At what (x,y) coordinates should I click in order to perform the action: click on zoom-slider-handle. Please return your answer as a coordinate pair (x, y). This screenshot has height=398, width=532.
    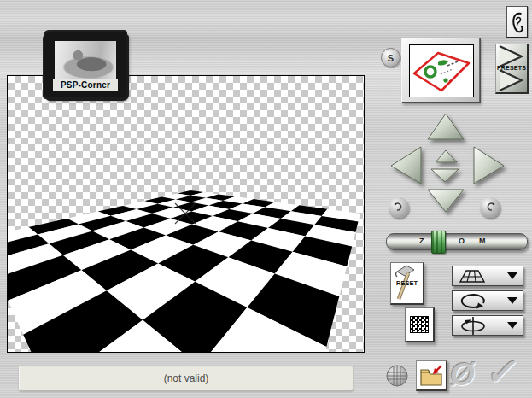
    Looking at the image, I should click on (439, 243).